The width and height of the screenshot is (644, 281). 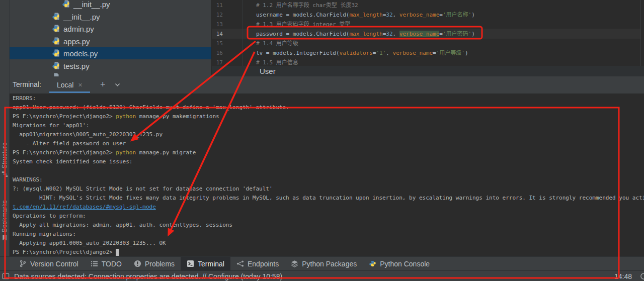 I want to click on code-line-12: username = models.CharField(max_length=3…, so click(x=365, y=15).